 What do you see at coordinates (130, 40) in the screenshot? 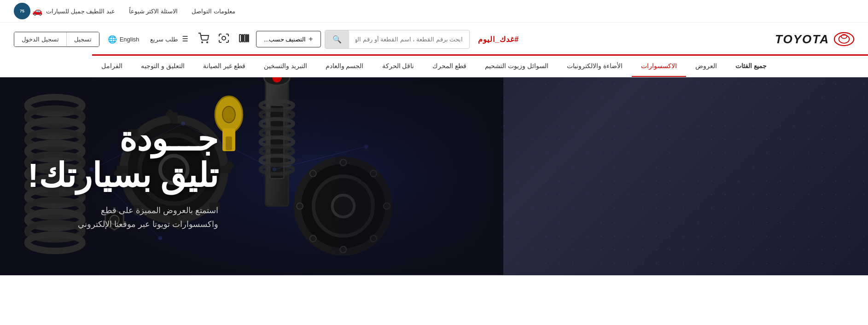
I see `lang-label: English` at bounding box center [130, 40].